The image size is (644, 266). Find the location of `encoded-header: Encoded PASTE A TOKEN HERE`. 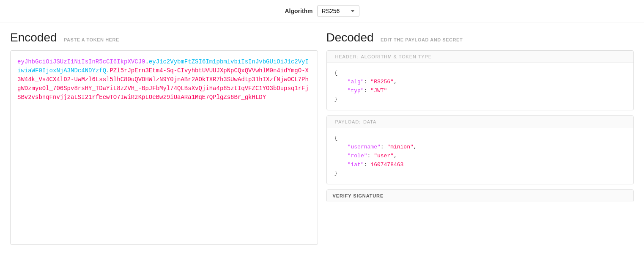

encoded-header: Encoded PASTE A TOKEN HERE is located at coordinates (164, 38).